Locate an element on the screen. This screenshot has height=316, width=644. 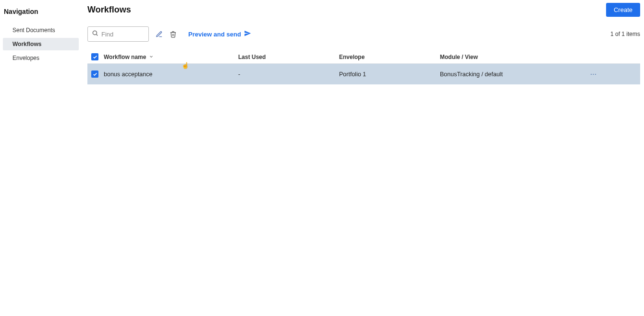
header: Workflows Create is located at coordinates (364, 10).